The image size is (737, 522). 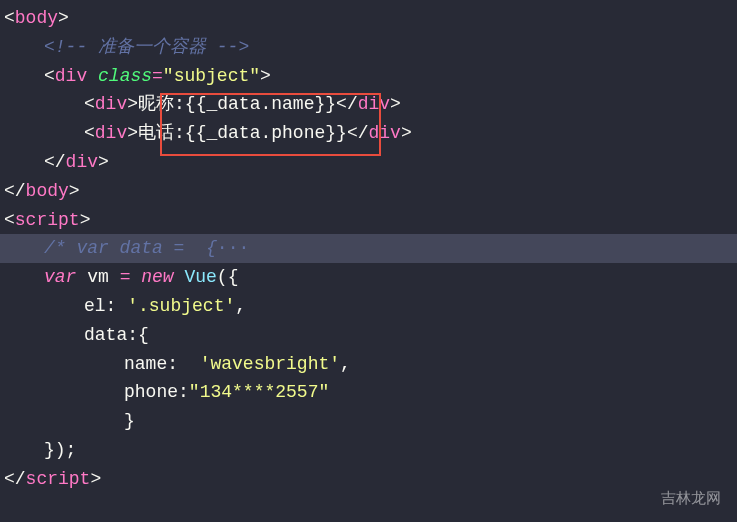 I want to click on string-name: 'wavesbright', so click(x=270, y=364).